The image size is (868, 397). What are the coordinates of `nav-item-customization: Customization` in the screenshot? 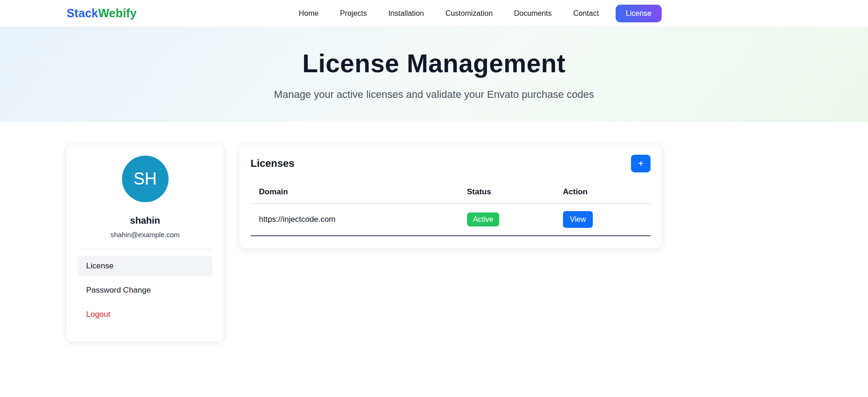 It's located at (468, 14).